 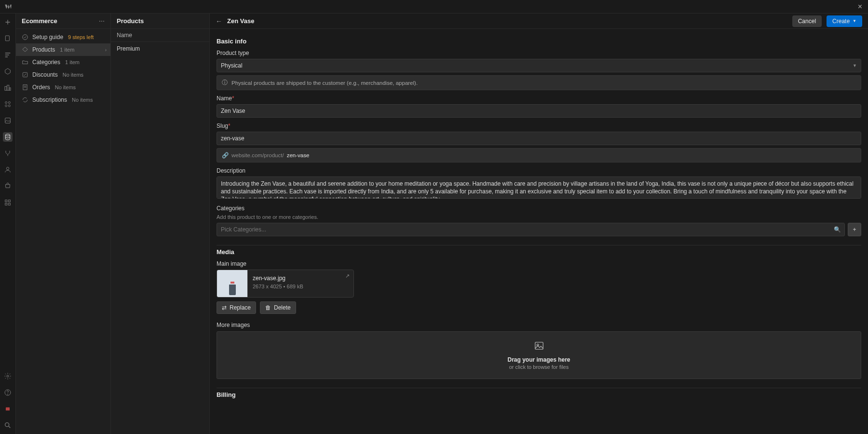 I want to click on section-billing-title: Billing, so click(x=539, y=394).